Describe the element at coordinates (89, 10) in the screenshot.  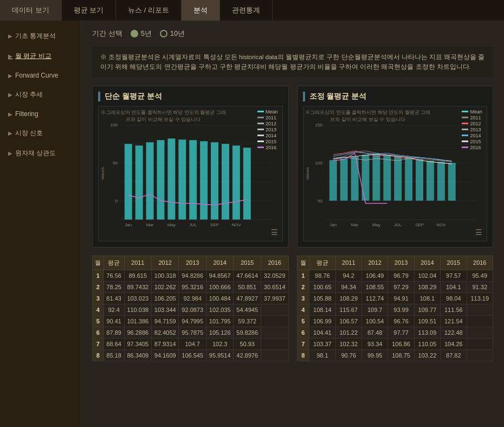
I see `tab-average-view: 평균 보기` at that location.